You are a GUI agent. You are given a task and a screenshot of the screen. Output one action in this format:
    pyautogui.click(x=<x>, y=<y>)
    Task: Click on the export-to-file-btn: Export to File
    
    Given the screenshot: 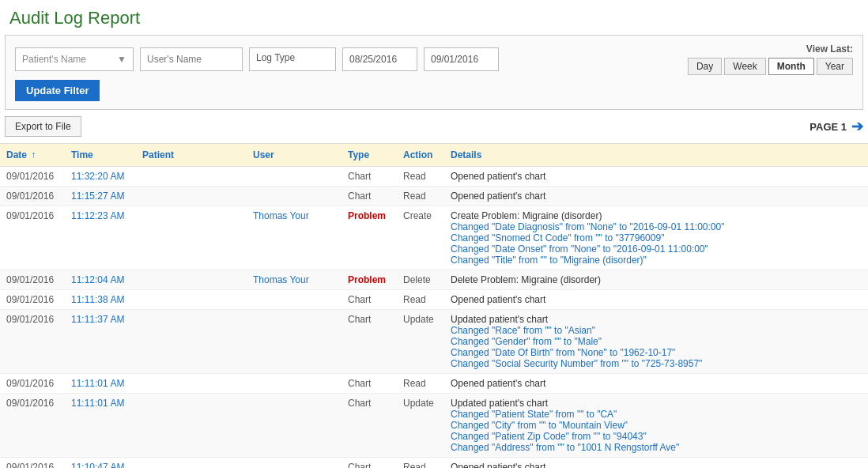 What is the action you would take?
    pyautogui.click(x=43, y=126)
    